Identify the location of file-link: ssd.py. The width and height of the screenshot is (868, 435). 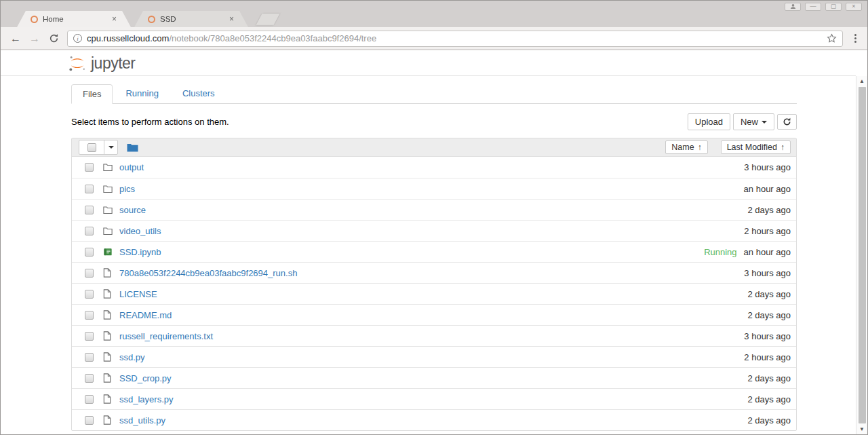
(132, 357).